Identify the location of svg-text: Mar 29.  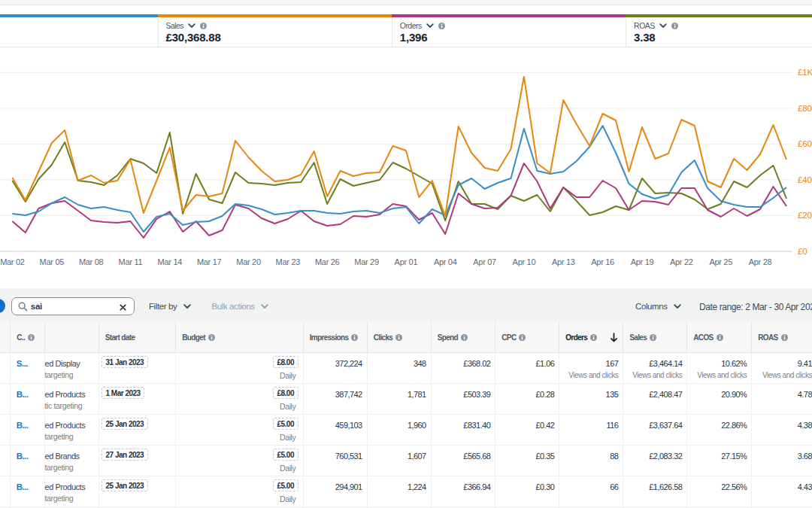
(367, 262).